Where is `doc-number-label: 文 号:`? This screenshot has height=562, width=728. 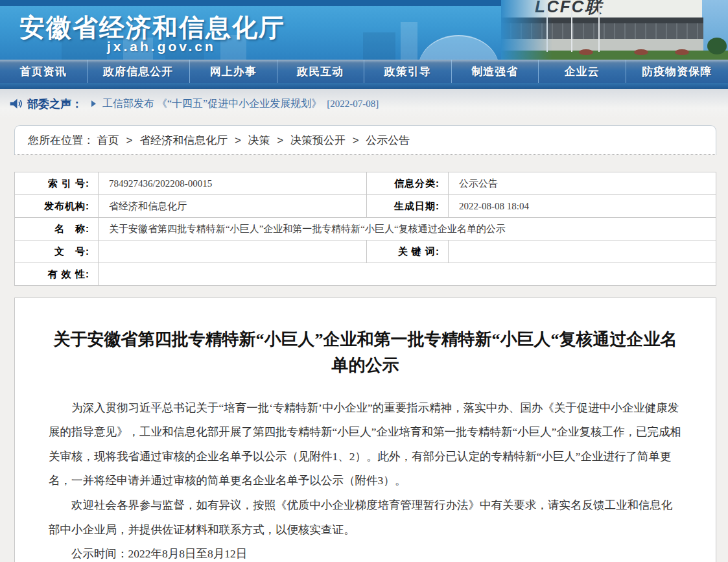
doc-number-label: 文 号: is located at coordinates (57, 252).